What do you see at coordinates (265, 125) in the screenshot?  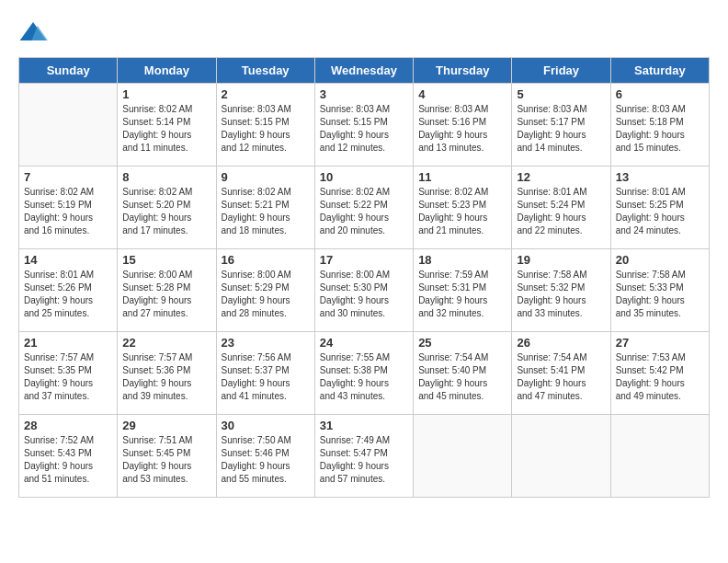 I see `calendar-day-cell: 2Sunrise: 8:03 AM Sunset: 5:15 PM Daylig…` at bounding box center [265, 125].